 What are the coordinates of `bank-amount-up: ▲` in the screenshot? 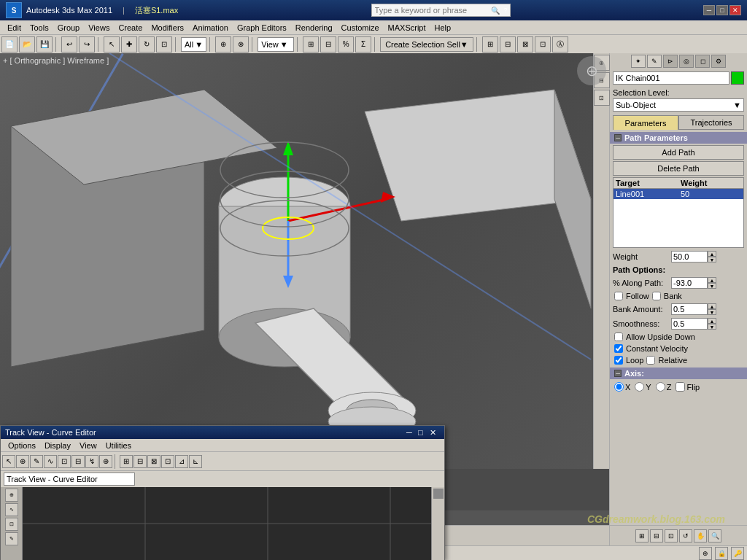 It's located at (712, 306).